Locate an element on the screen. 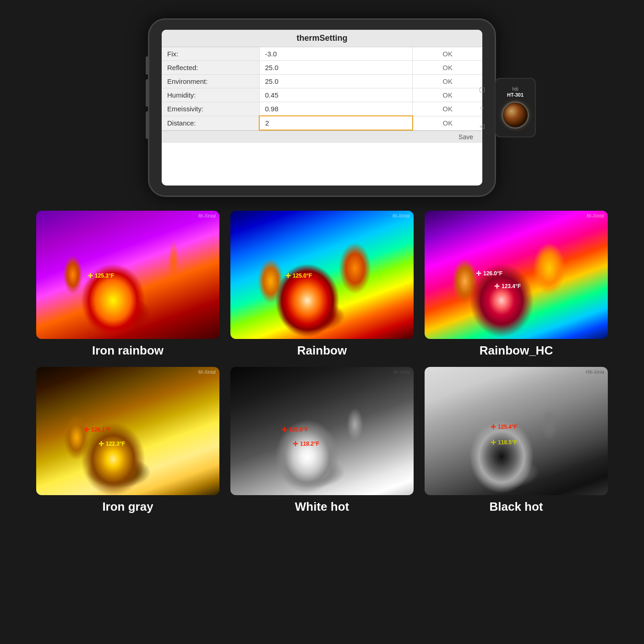 This screenshot has width=644, height=644. square-icon: ▢ is located at coordinates (482, 89).